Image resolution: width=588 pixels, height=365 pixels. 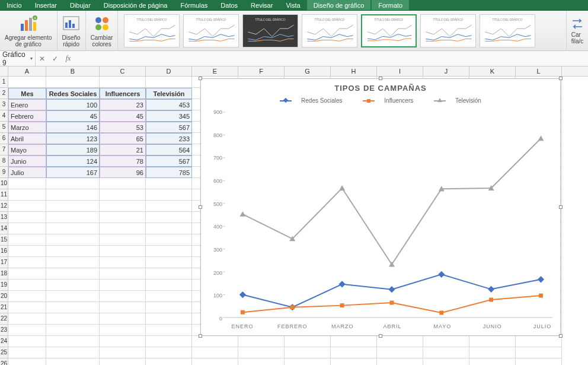 What do you see at coordinates (539, 71) in the screenshot?
I see `column-header: L` at bounding box center [539, 71].